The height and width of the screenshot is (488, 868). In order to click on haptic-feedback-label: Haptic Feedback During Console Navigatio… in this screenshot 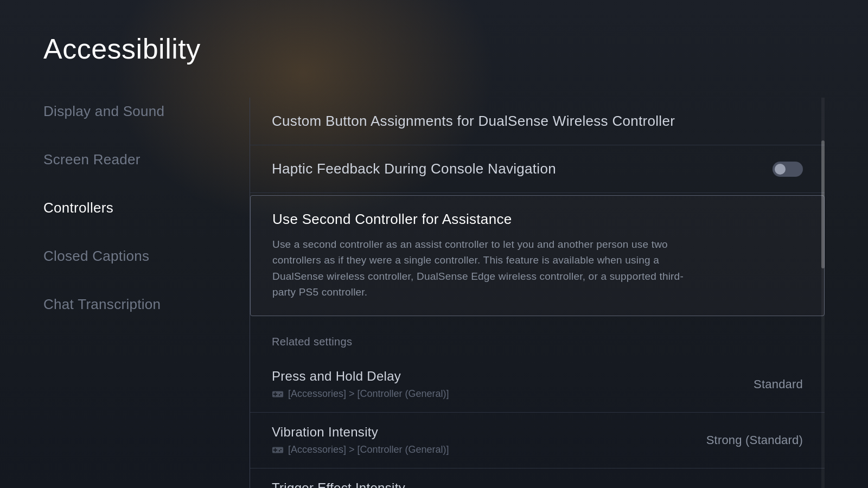, I will do `click(414, 169)`.